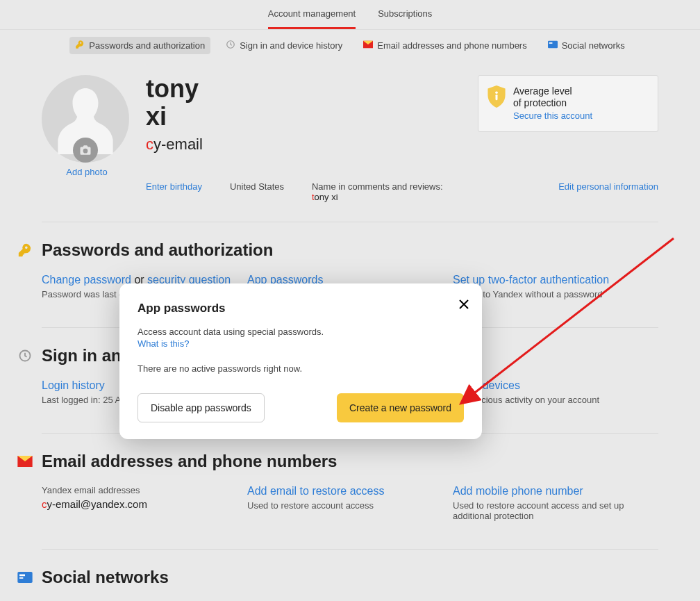 The image size is (700, 601). What do you see at coordinates (464, 306) in the screenshot?
I see `close-button` at bounding box center [464, 306].